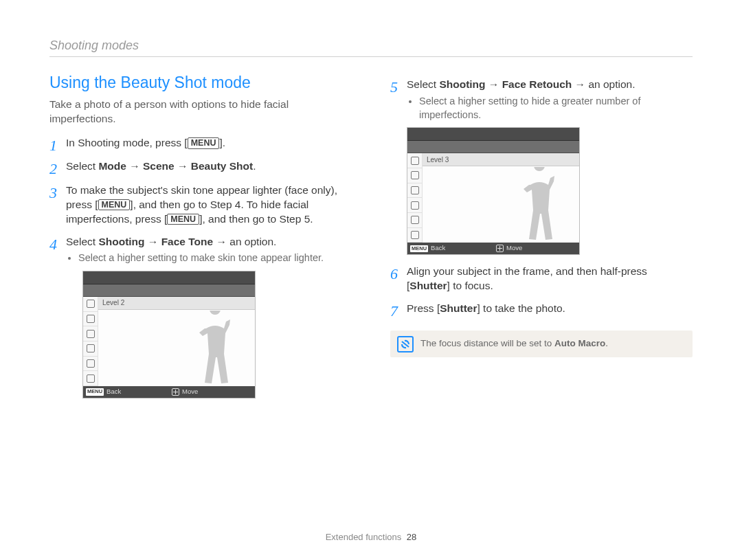 This screenshot has height=560, width=742. What do you see at coordinates (201, 82) in the screenshot?
I see `page-title: Using the Beauty Shot mode` at bounding box center [201, 82].